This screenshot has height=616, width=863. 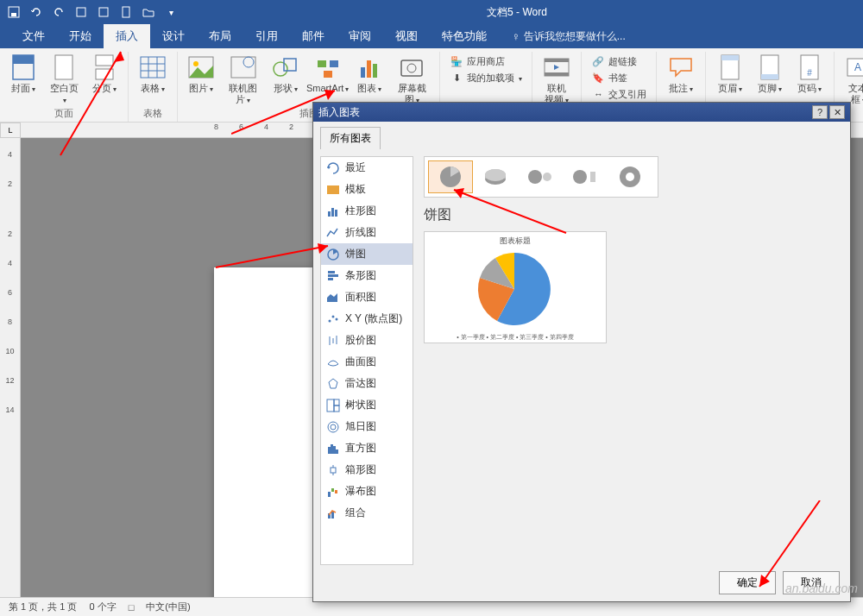 What do you see at coordinates (104, 79) in the screenshot?
I see `ribbon-btn-break: 分页▾` at bounding box center [104, 79].